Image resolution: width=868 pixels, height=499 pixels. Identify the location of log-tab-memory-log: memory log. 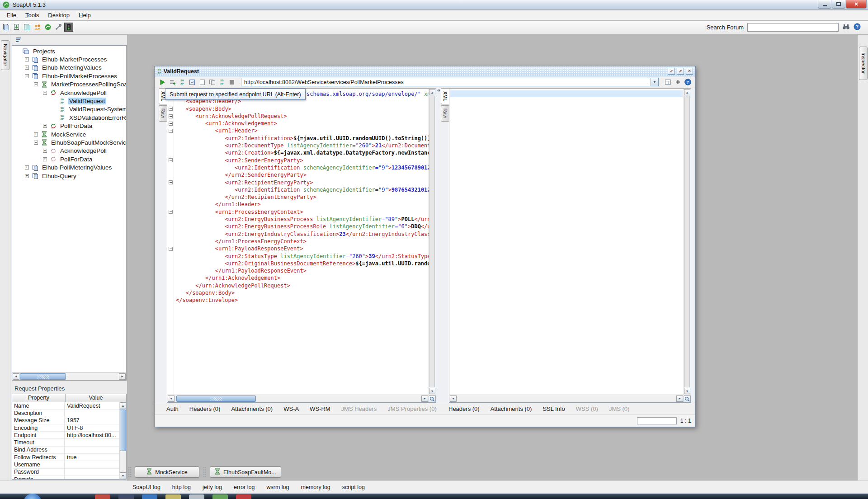
(316, 487).